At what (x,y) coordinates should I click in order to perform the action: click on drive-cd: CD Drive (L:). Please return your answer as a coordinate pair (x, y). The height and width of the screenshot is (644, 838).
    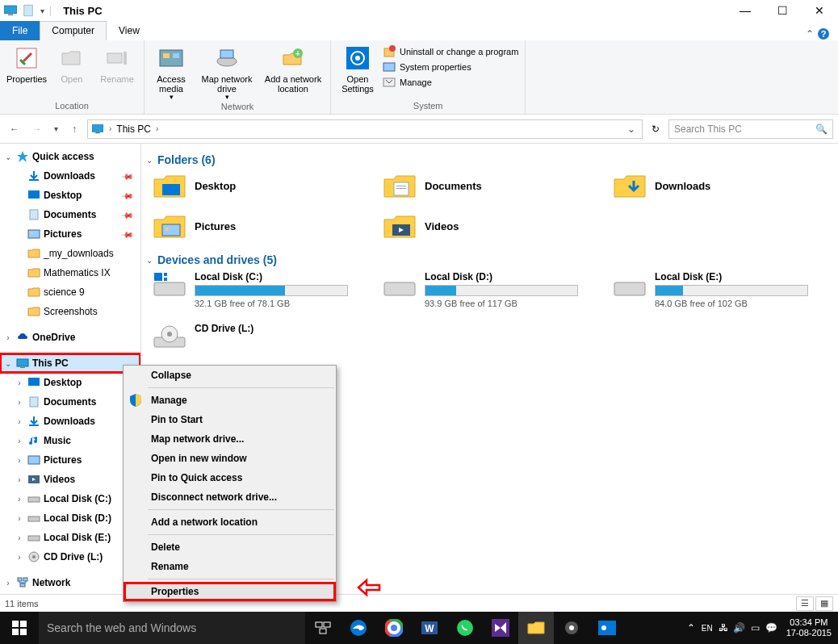
    Looking at the image, I should click on (263, 337).